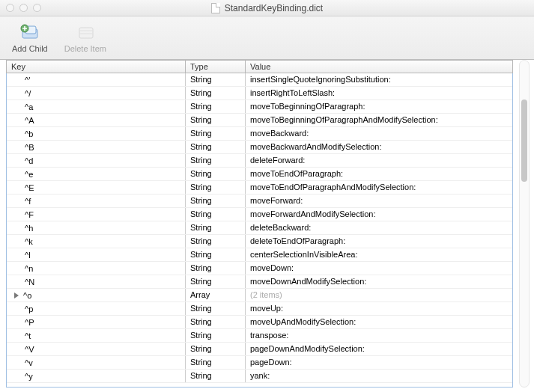 This screenshot has width=534, height=392. I want to click on value-cell: moveBackward:, so click(379, 133).